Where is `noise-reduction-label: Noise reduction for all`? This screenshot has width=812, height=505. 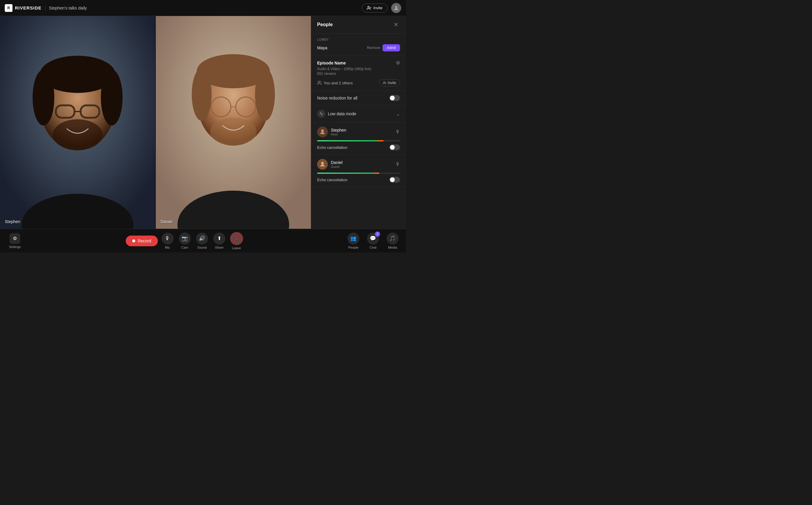 noise-reduction-label: Noise reduction for all is located at coordinates (337, 98).